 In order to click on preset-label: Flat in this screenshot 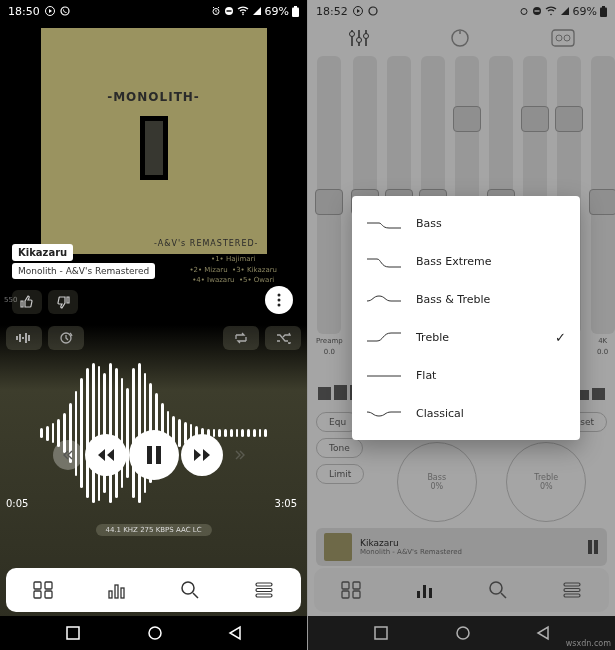, I will do `click(426, 376)`.